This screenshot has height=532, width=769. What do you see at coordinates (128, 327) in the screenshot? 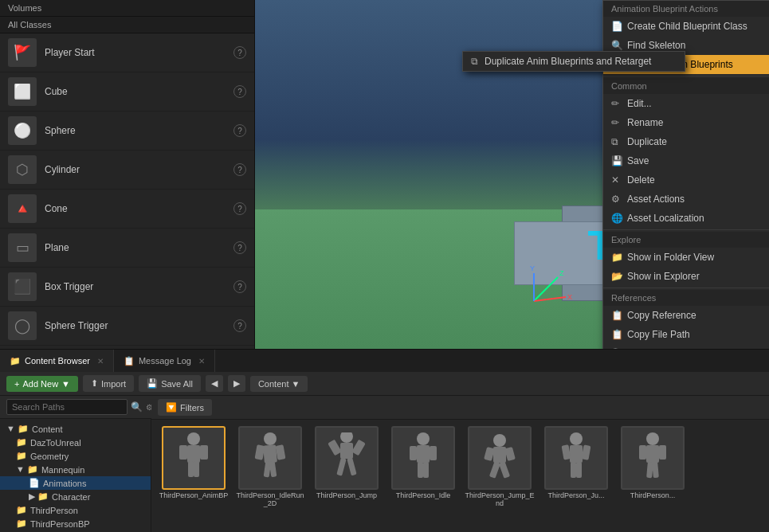
I see `place-item-sphere-trigger: ◯ Sphere Trigger ?` at bounding box center [128, 327].